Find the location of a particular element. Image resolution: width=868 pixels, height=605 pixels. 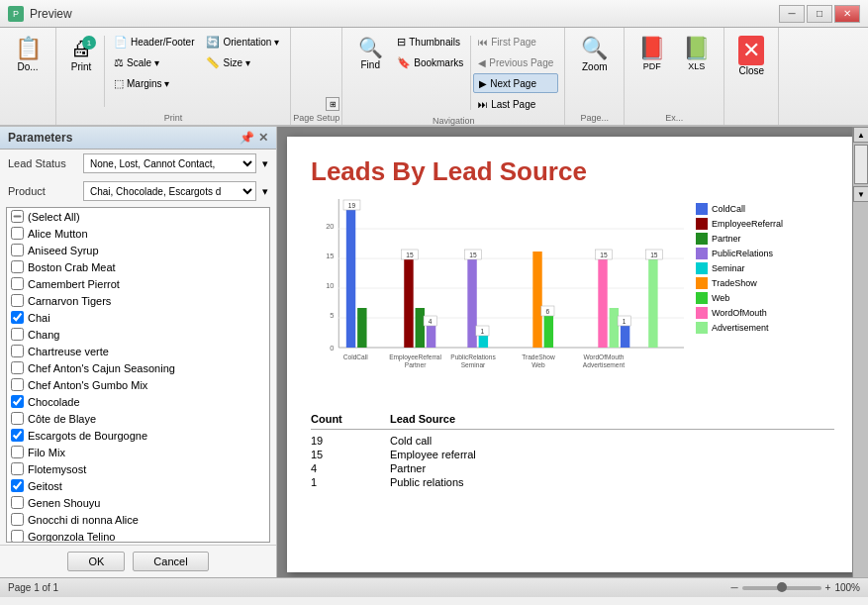

maximize-button: □ is located at coordinates (820, 14).